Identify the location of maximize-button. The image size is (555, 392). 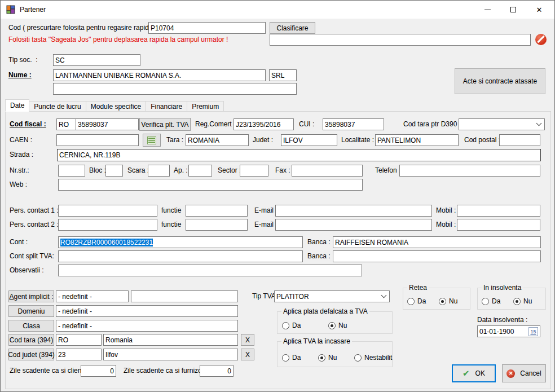
(513, 10).